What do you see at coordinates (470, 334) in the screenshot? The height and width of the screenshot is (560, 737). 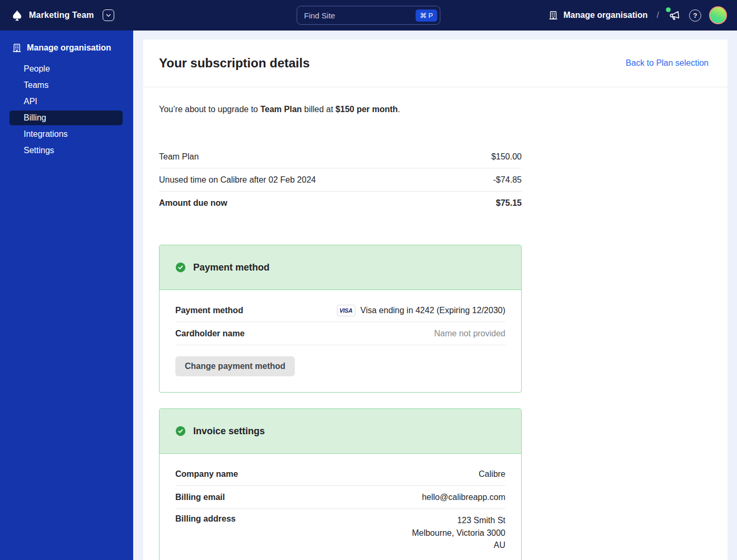 I see `row-value: Name not provided` at bounding box center [470, 334].